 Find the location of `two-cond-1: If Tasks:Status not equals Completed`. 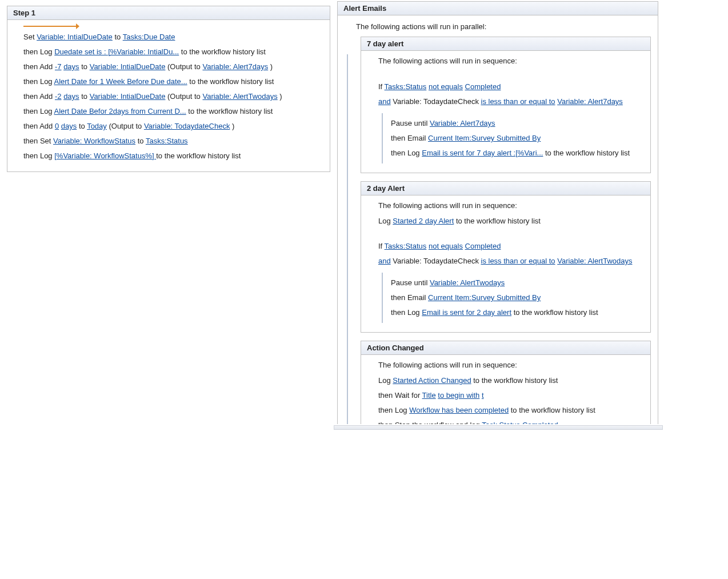

two-cond-1: If Tasks:Status not equals Completed is located at coordinates (509, 246).